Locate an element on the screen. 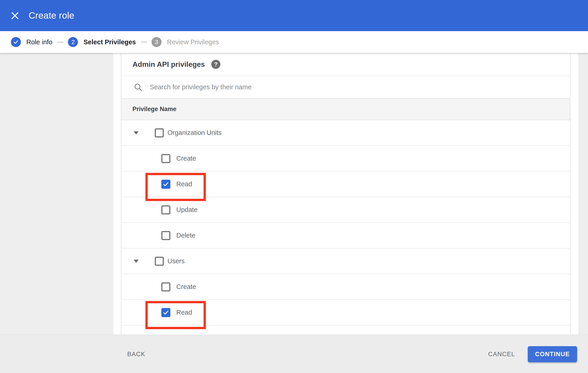  checkbox-ou-create is located at coordinates (166, 159).